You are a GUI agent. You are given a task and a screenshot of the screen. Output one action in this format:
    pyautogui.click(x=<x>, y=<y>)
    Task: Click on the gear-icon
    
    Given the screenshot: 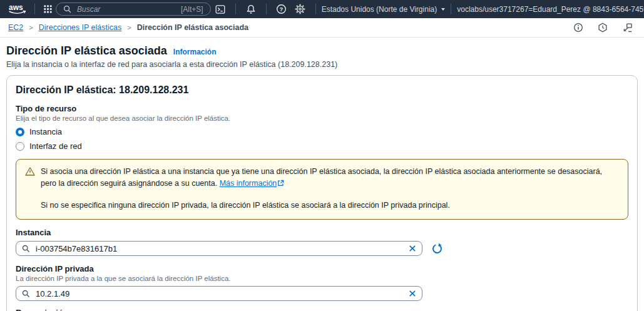 What is the action you would take?
    pyautogui.click(x=300, y=9)
    